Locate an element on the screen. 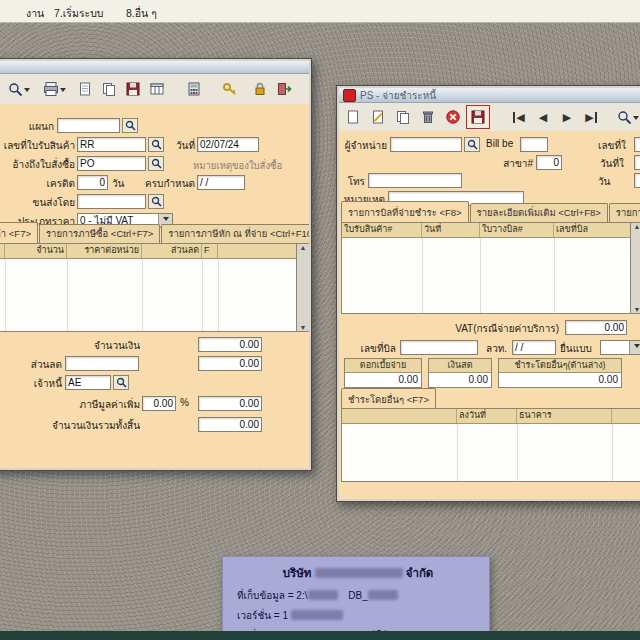 This screenshot has height=640, width=640. branch-input: 0 is located at coordinates (549, 162).